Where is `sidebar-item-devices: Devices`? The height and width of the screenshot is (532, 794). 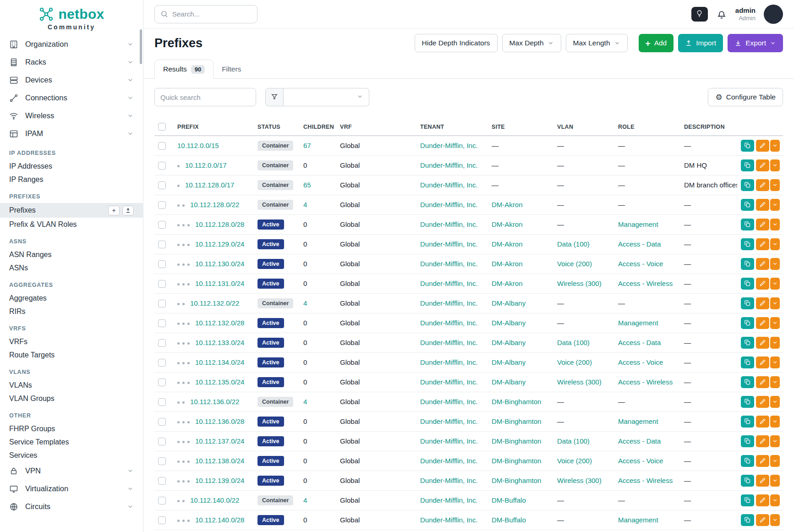
sidebar-item-devices: Devices is located at coordinates (71, 80).